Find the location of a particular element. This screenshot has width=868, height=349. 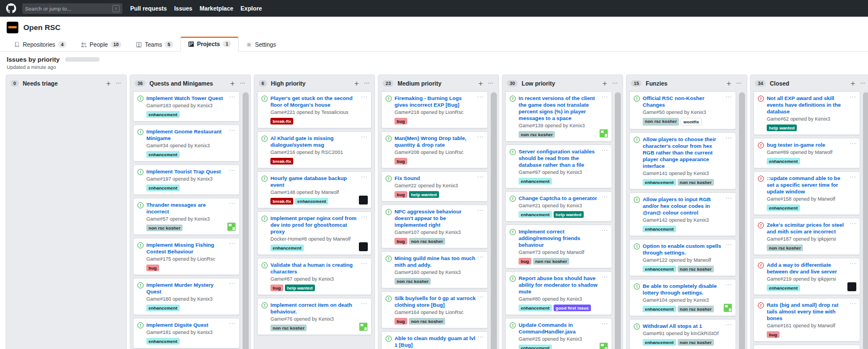

issue-card: ! Add a way to differentiate between dev… is located at coordinates (807, 277).